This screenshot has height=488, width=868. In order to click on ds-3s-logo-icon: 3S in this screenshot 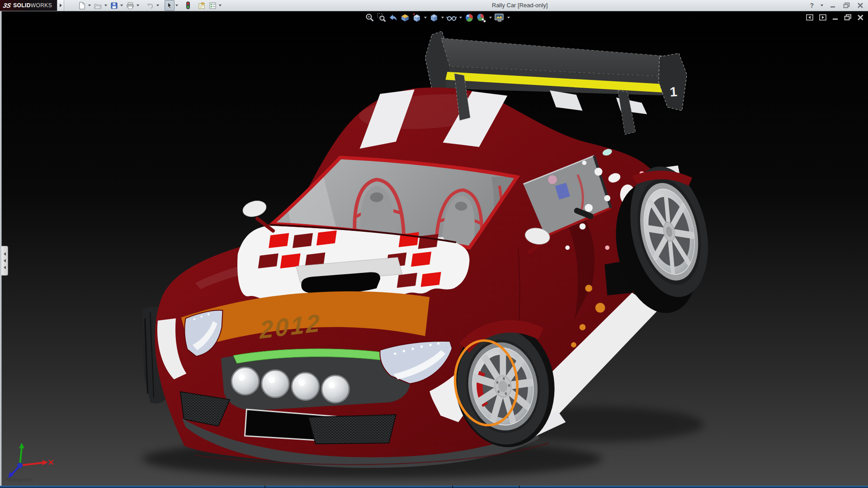, I will do `click(7, 5)`.